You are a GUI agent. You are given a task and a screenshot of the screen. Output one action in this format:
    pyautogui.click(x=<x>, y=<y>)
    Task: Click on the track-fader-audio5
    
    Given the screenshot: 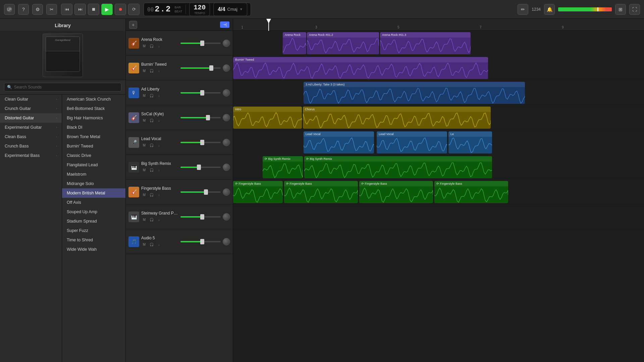 What is the action you would take?
    pyautogui.click(x=201, y=242)
    